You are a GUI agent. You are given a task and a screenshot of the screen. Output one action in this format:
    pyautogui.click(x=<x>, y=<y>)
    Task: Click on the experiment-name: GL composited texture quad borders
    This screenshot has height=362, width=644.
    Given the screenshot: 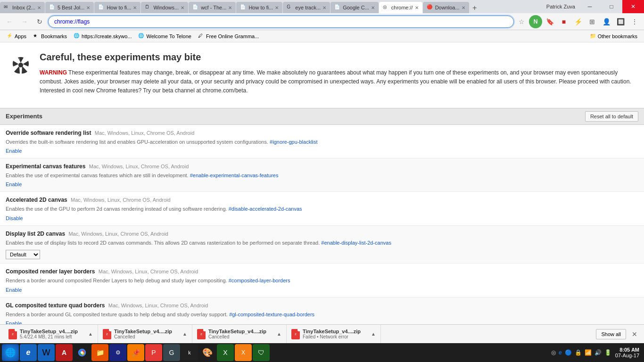 What is the action you would take?
    pyautogui.click(x=55, y=305)
    